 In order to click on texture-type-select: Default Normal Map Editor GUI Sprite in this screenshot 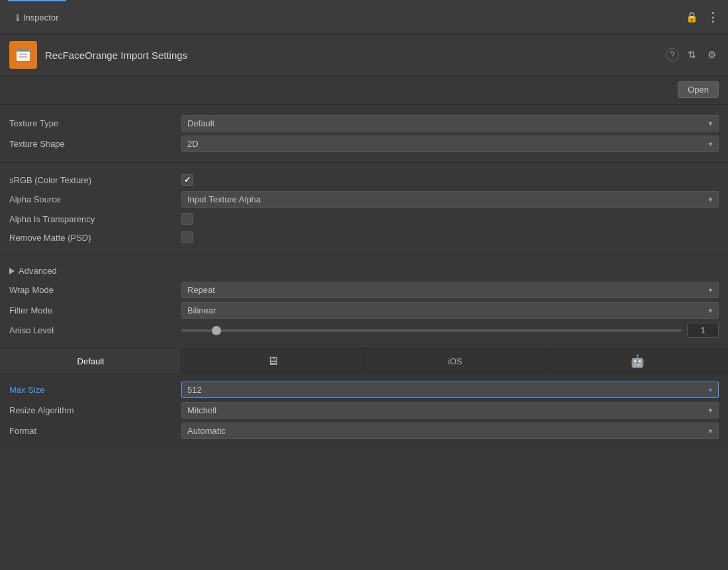, I will do `click(450, 123)`.